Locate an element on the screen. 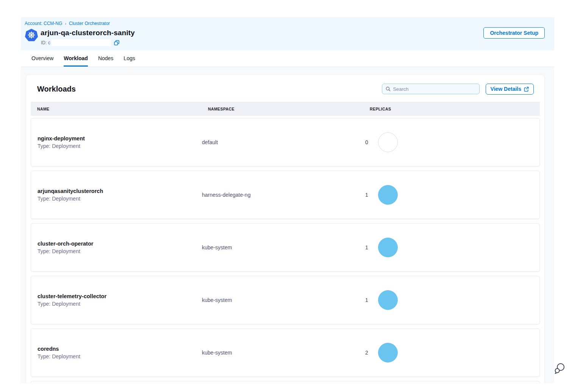  workload-name-cell: nginx-deployment Type: Deployment is located at coordinates (117, 142).